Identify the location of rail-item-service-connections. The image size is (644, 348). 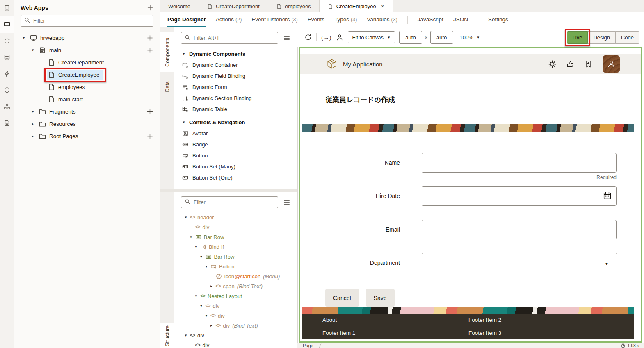
(7, 41).